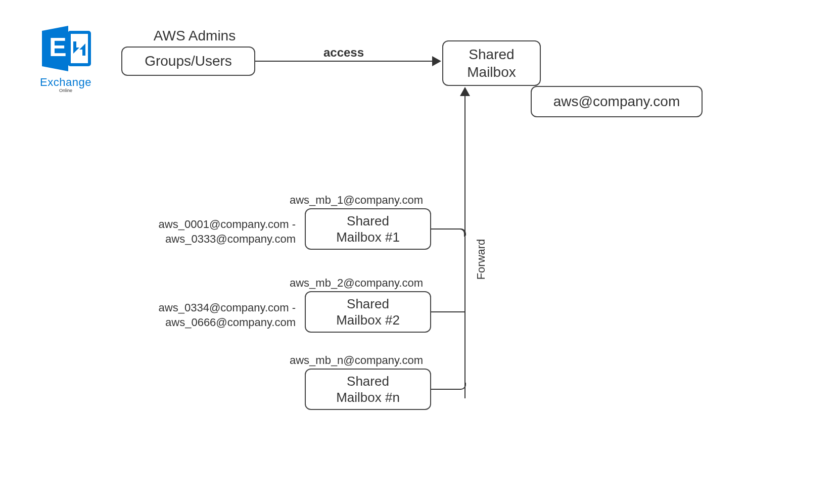  I want to click on shared-mailbox-address: aws@company.com, so click(617, 102).